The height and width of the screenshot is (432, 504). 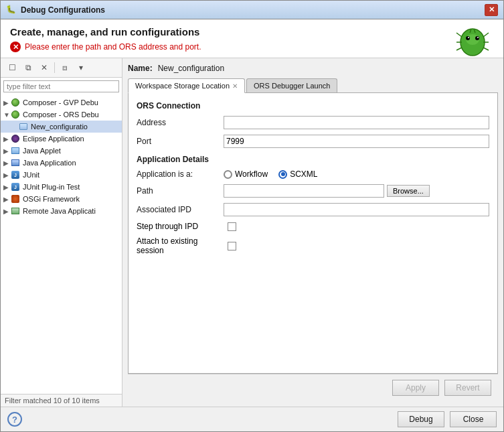 What do you see at coordinates (304, 191) in the screenshot?
I see `path-input` at bounding box center [304, 191].